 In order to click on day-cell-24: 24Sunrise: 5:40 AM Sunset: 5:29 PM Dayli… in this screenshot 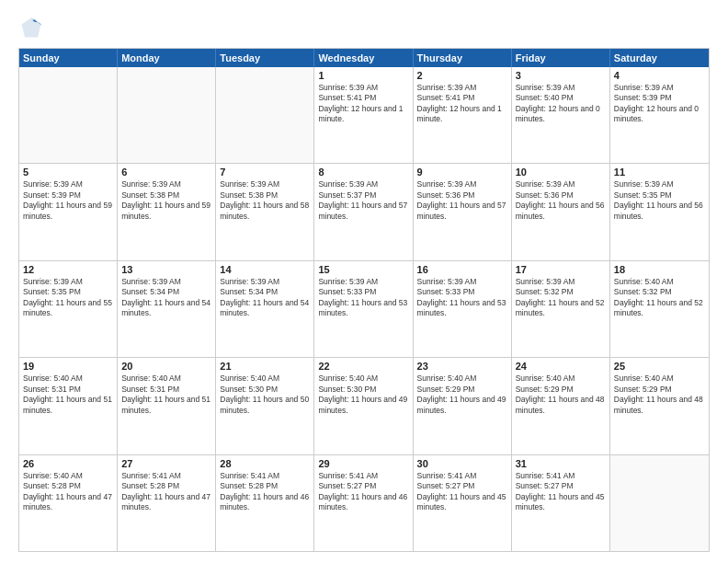, I will do `click(561, 406)`.